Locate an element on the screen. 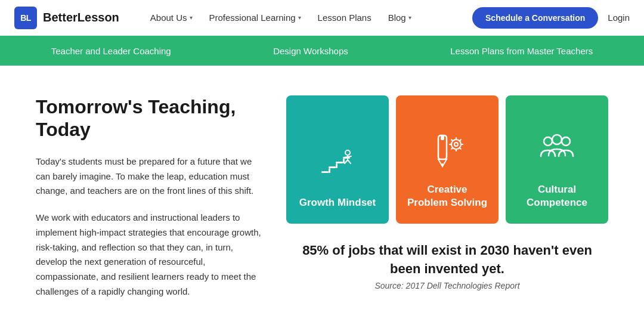 This screenshot has width=644, height=334. cultural-competence-icon is located at coordinates (557, 151).